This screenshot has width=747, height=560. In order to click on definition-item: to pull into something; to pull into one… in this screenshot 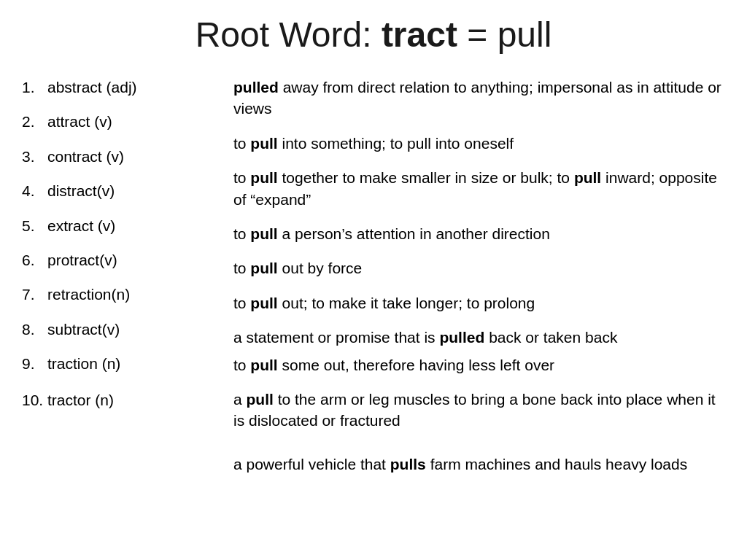, I will do `click(479, 143)`.